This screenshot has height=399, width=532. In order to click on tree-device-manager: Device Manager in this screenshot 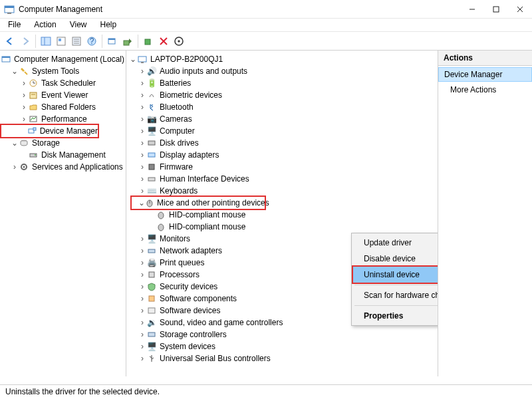, I will do `click(49, 131)`.